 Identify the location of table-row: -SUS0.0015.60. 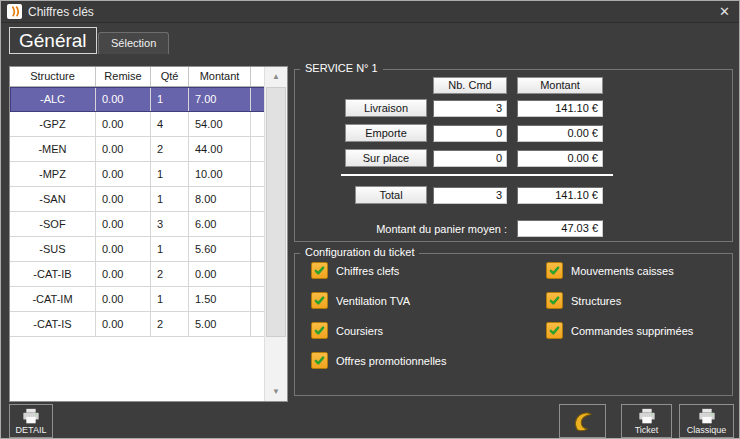
(148, 250).